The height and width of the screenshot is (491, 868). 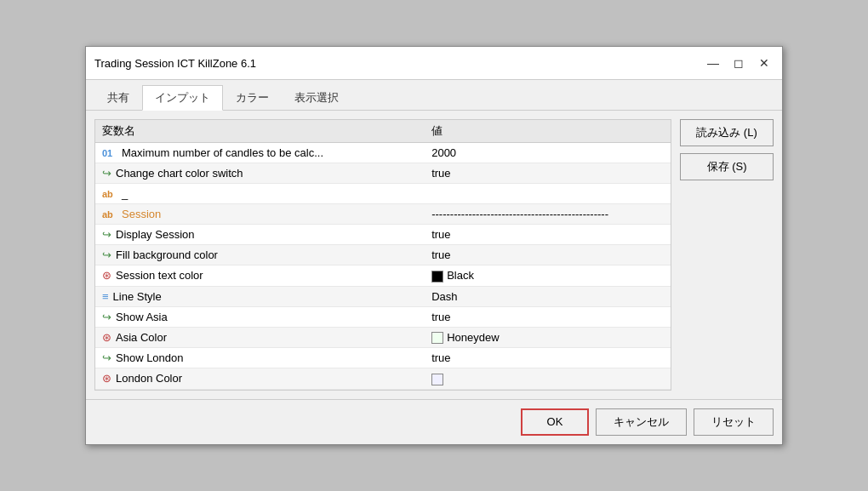 I want to click on row-name: _, so click(x=124, y=194).